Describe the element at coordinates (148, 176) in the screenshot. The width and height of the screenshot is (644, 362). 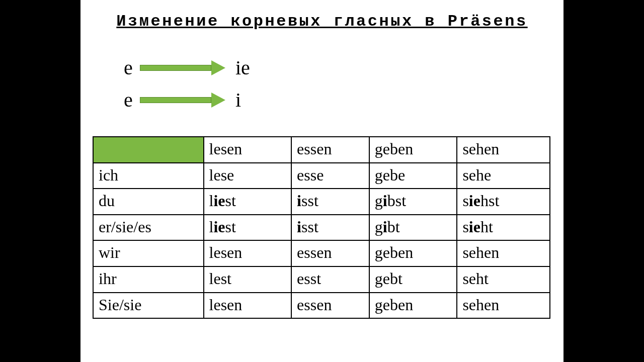
I see `pronoun-cell: ich` at that location.